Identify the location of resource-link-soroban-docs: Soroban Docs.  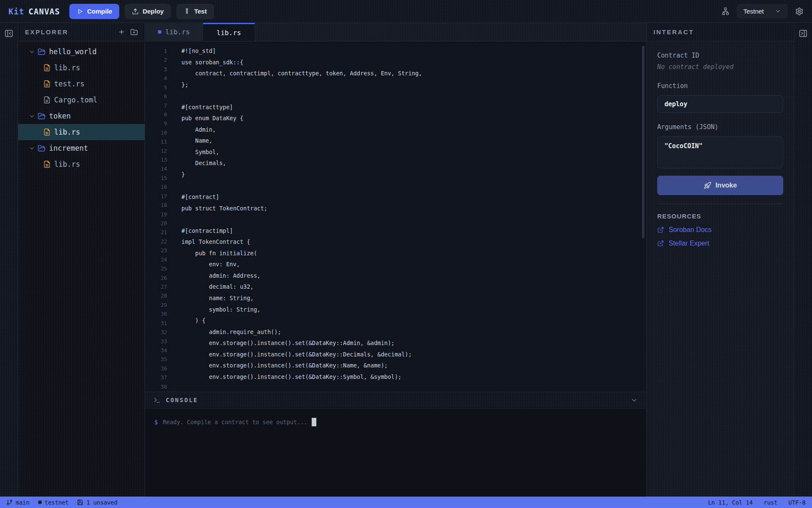
(720, 230).